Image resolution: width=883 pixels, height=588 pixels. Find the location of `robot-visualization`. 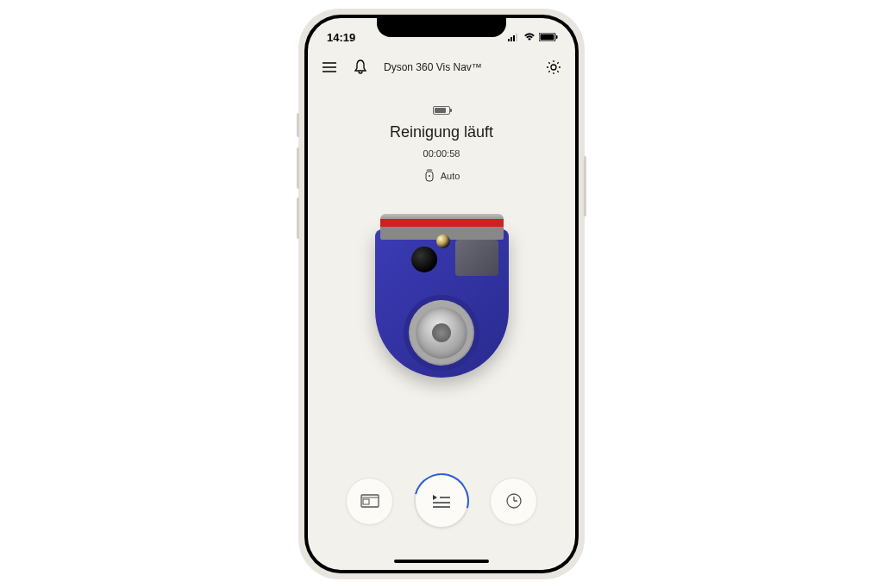

robot-visualization is located at coordinates (442, 296).